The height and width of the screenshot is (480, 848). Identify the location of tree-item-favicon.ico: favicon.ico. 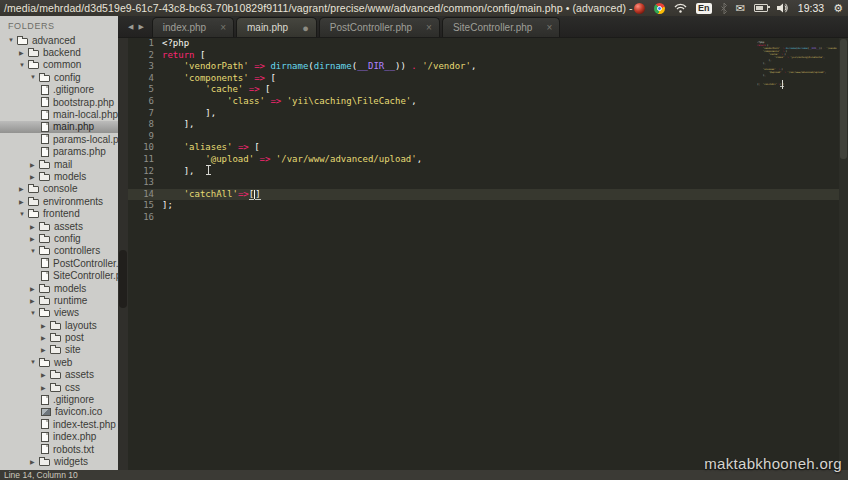
(59, 412).